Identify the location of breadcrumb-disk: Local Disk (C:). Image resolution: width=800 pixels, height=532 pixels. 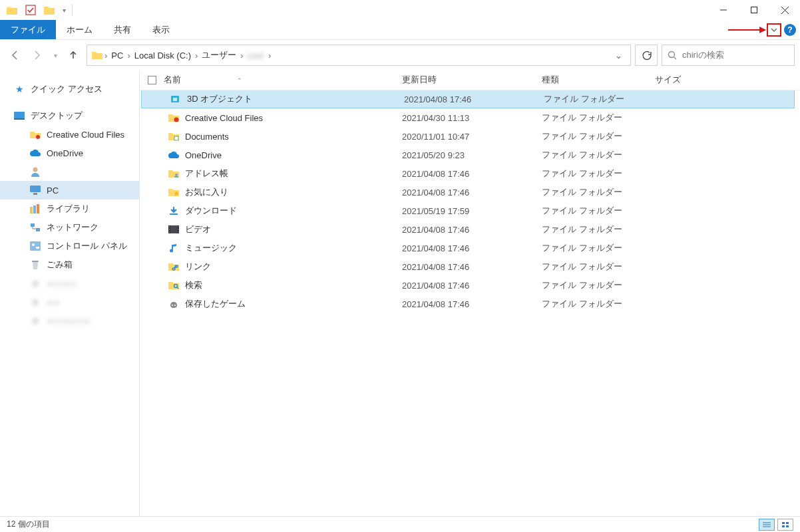
(162, 56).